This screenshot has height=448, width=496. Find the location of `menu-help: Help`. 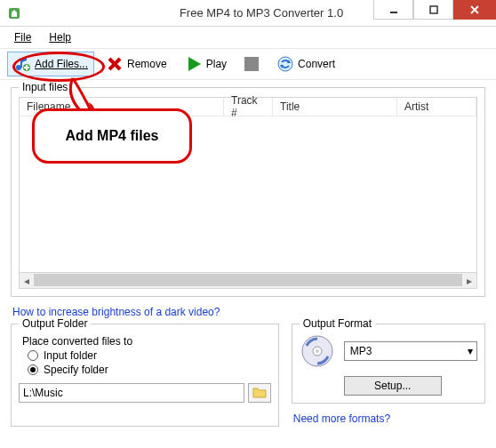

menu-help: Help is located at coordinates (60, 37).